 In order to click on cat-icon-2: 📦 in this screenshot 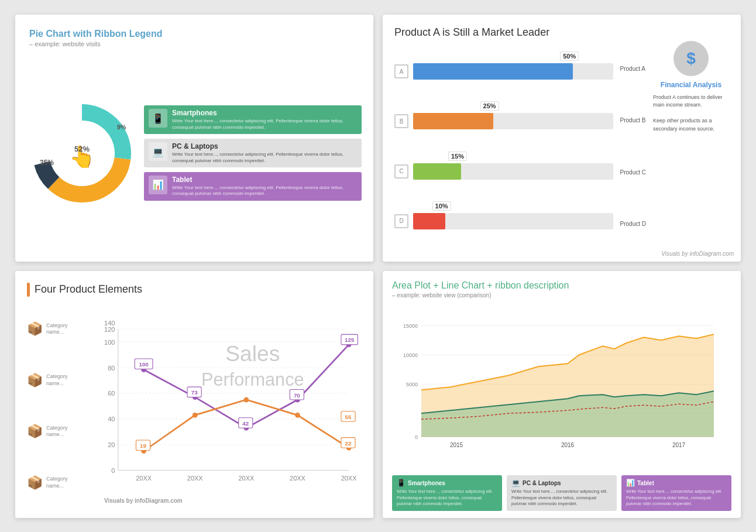, I will do `click(35, 380)`.